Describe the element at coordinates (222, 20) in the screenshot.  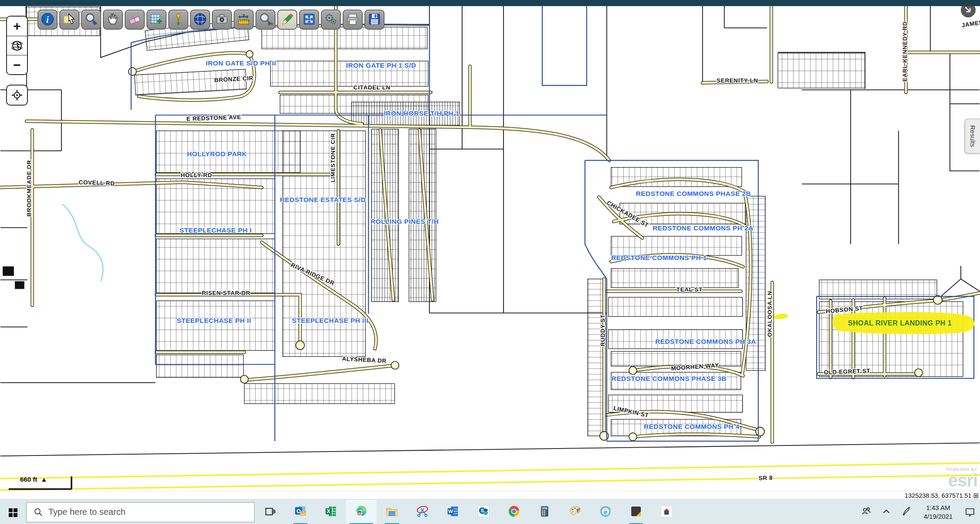
I see `screenshot-tool-button` at that location.